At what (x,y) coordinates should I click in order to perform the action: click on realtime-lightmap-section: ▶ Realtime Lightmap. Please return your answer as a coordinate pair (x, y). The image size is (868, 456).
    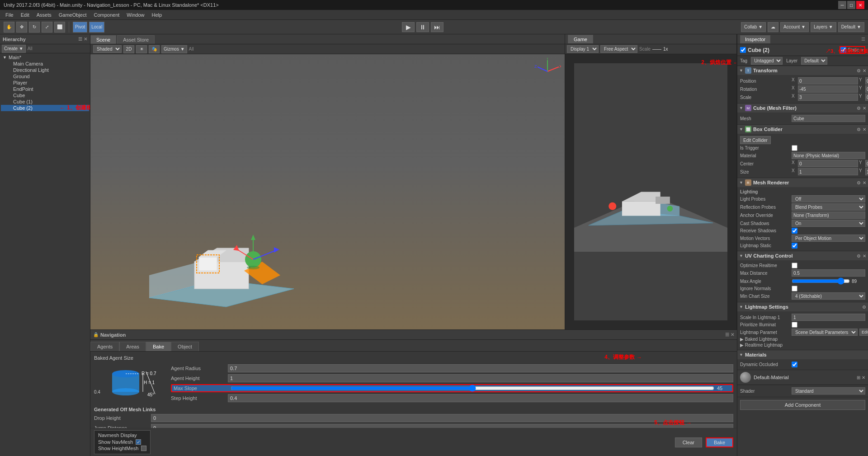
    Looking at the image, I should click on (803, 345).